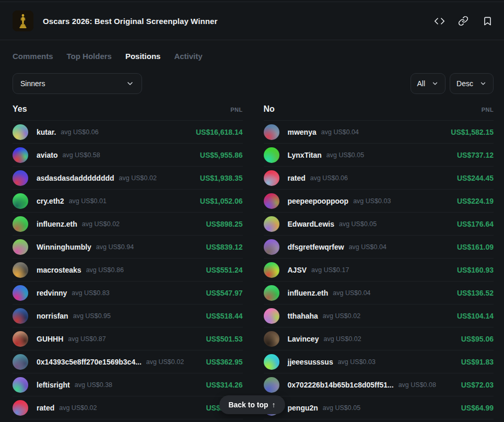 Image resolution: width=504 pixels, height=422 pixels. I want to click on position-row: norrisfan avg US$0.95 US$518.44, so click(127, 316).